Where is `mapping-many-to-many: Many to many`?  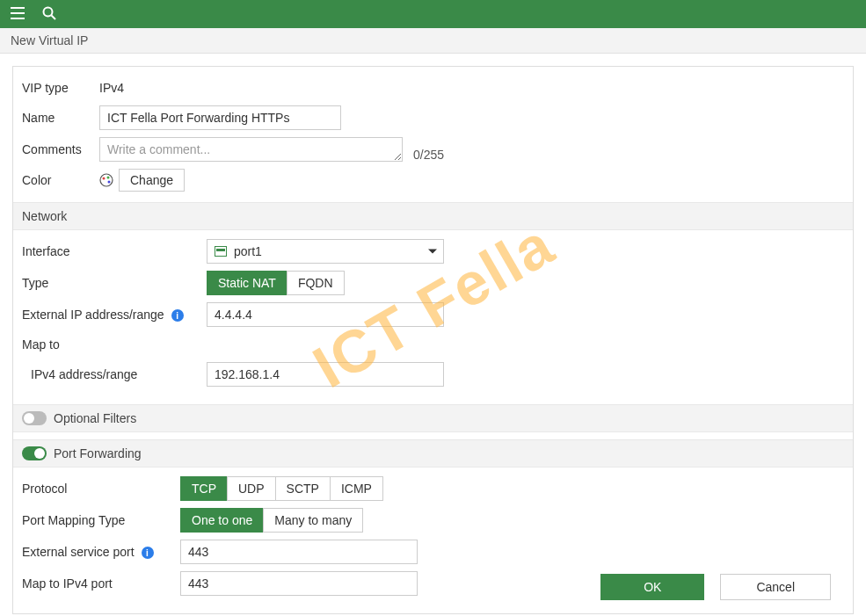
mapping-many-to-many: Many to many is located at coordinates (313, 520).